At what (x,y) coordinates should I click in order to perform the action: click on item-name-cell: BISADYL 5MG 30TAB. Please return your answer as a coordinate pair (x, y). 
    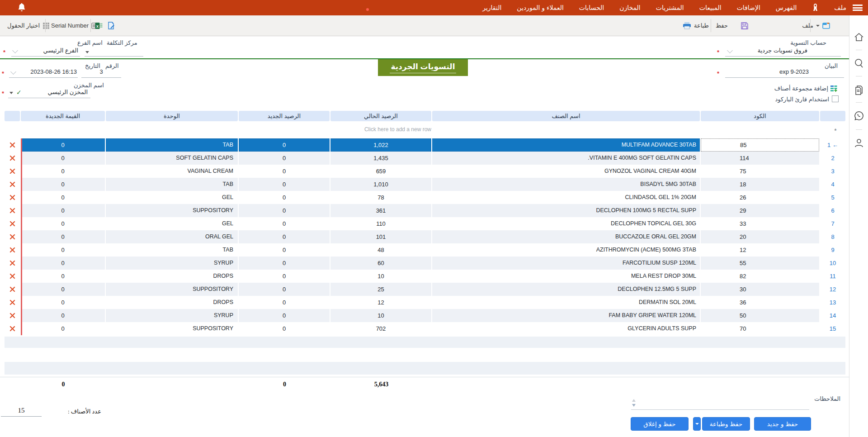
    Looking at the image, I should click on (566, 185).